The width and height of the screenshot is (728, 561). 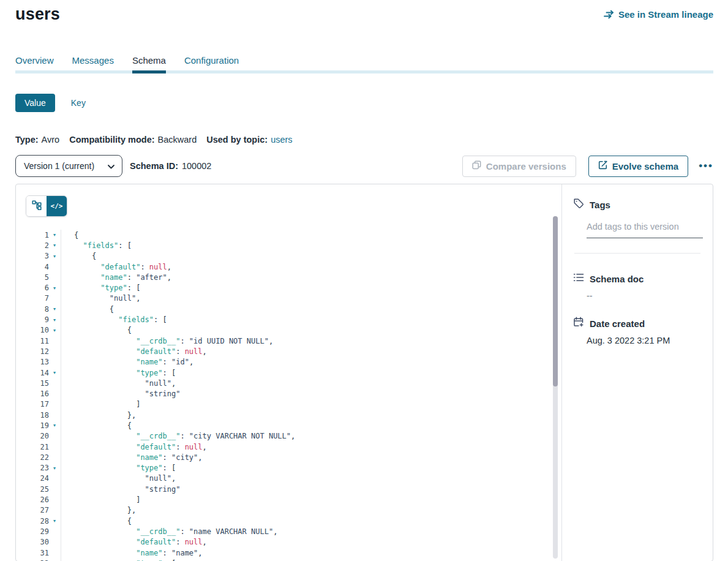 I want to click on code-line: 22 "name": "city",, so click(x=294, y=457).